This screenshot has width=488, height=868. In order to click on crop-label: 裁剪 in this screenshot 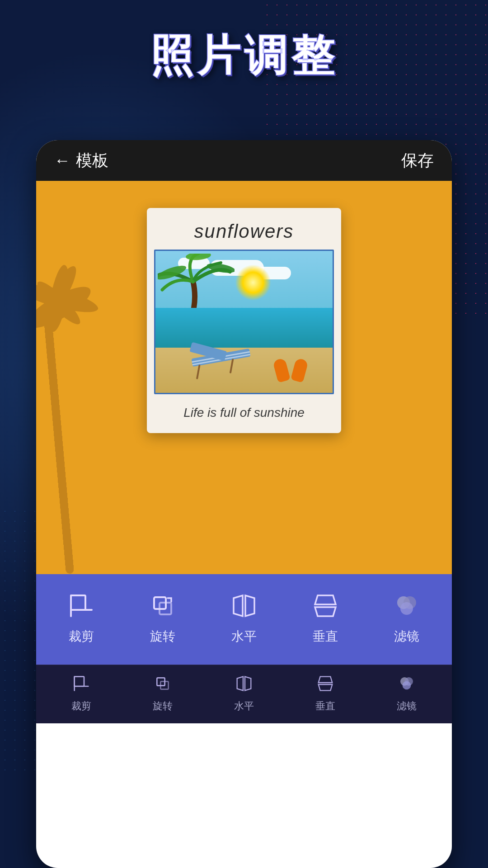, I will do `click(81, 637)`.